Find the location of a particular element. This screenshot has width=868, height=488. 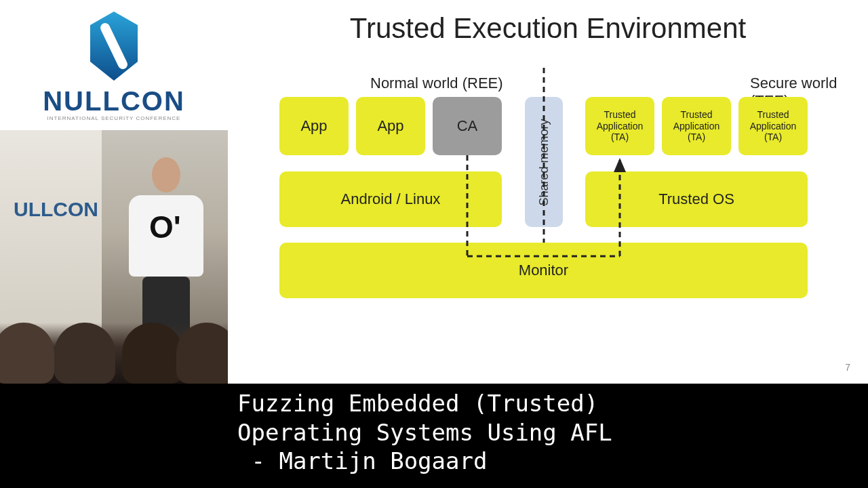

slide-title: Trusted Execution Environment is located at coordinates (548, 28).